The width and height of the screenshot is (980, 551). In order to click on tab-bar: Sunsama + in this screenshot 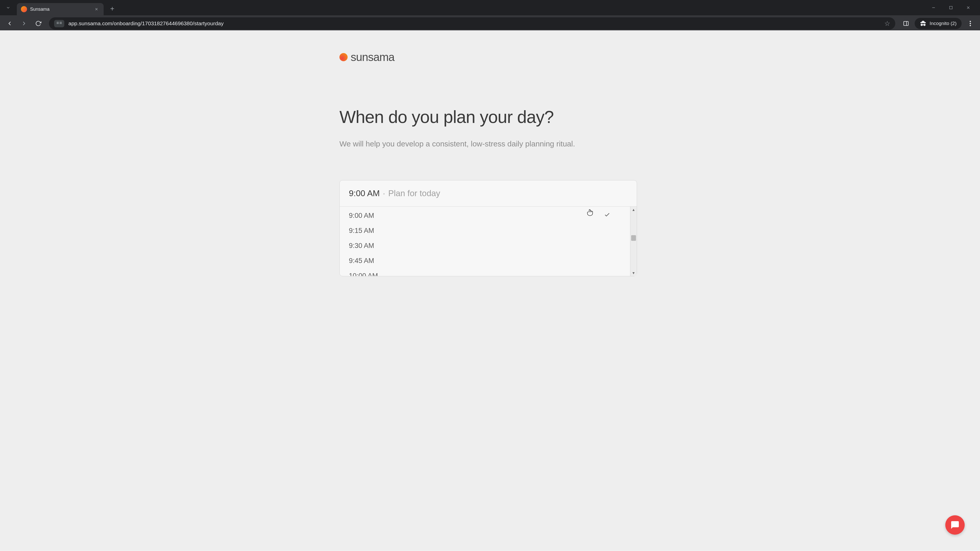, I will do `click(490, 8)`.